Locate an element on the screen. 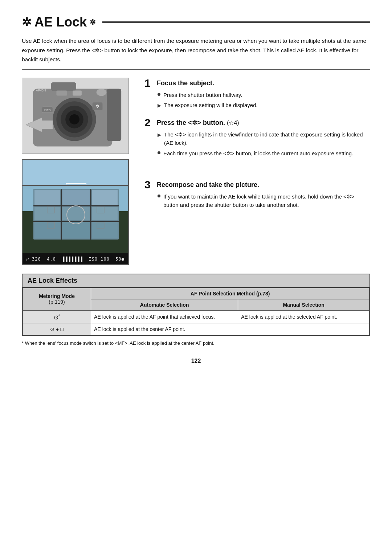  camera-illustration: INFO ✲ AF-ON is located at coordinates (75, 116).